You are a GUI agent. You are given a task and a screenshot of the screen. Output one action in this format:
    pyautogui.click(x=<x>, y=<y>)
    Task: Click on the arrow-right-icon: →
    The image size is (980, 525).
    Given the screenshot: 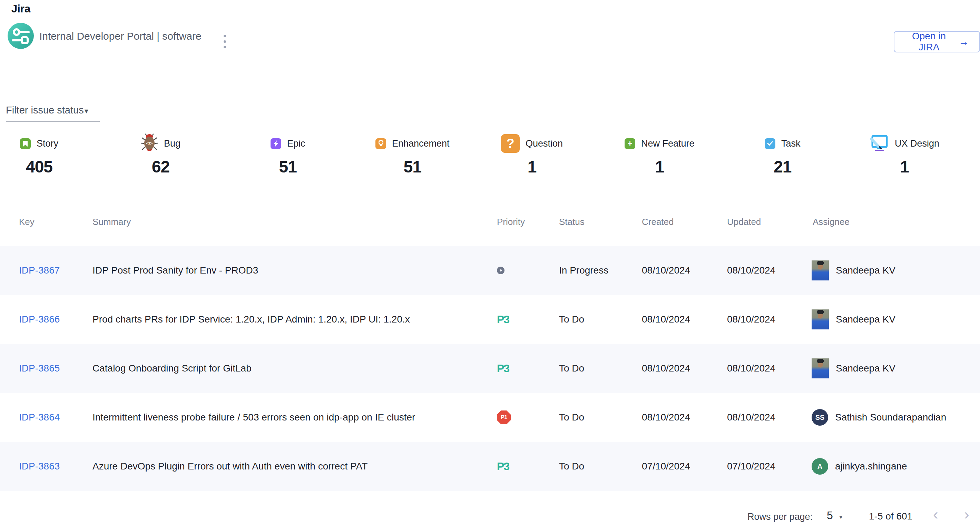 What is the action you would take?
    pyautogui.click(x=964, y=42)
    